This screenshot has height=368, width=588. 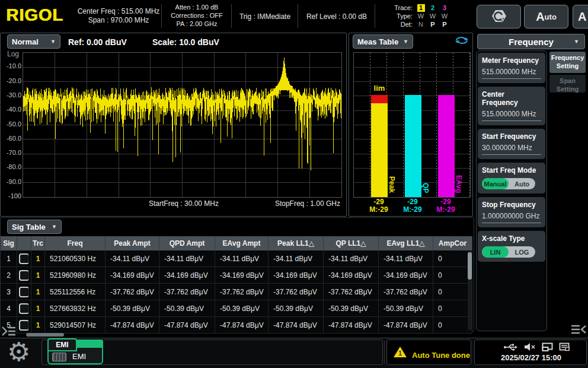 What do you see at coordinates (400, 8) in the screenshot?
I see `trace-label: Trace:` at bounding box center [400, 8].